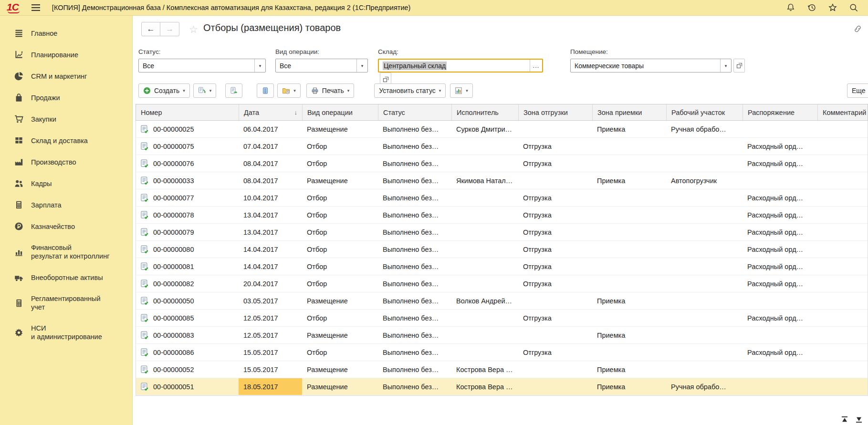 The image size is (868, 425). What do you see at coordinates (66, 33) in the screenshot?
I see `sidebar-item-menu: Главное` at bounding box center [66, 33].